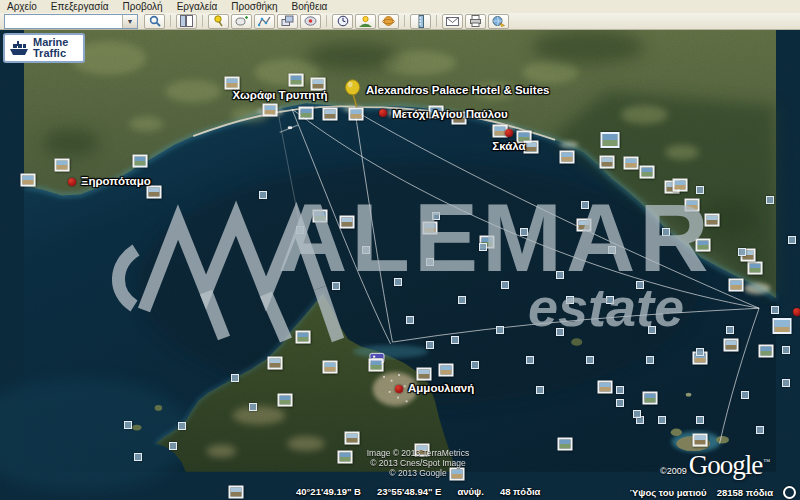 This screenshot has width=800, height=500. I want to click on add-path-button, so click(264, 22).